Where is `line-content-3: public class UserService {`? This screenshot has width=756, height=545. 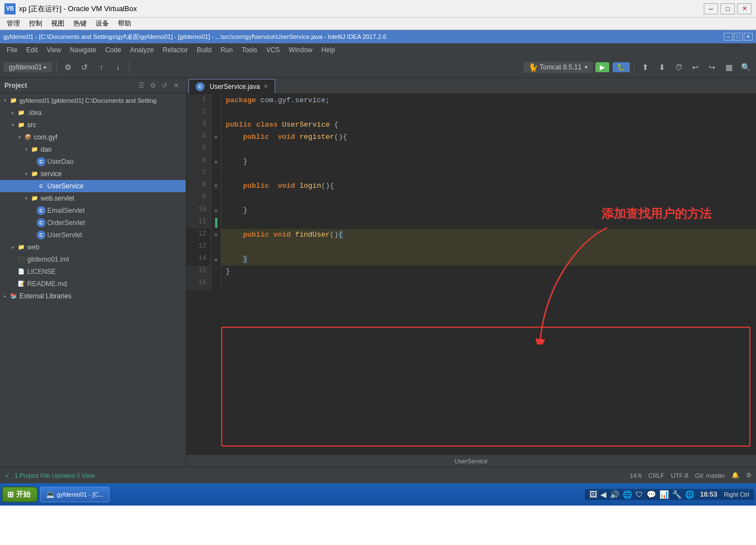
line-content-3: public class UserService { is located at coordinates (489, 125).